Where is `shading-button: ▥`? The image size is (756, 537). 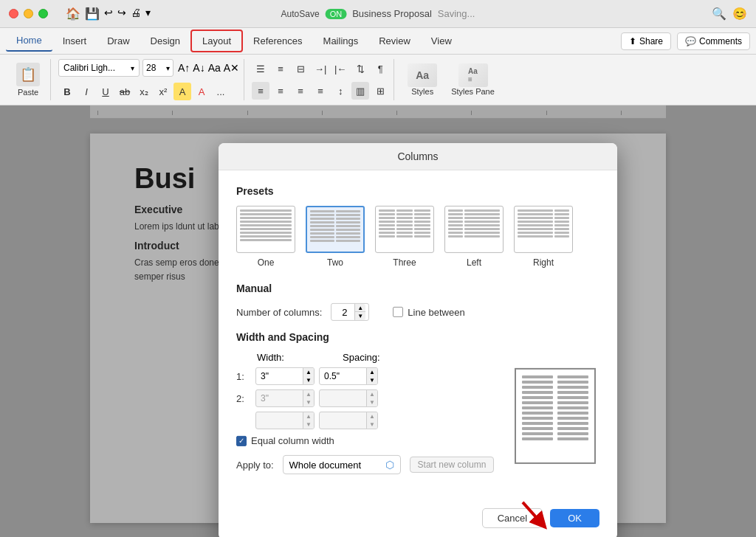
shading-button: ▥ is located at coordinates (360, 91).